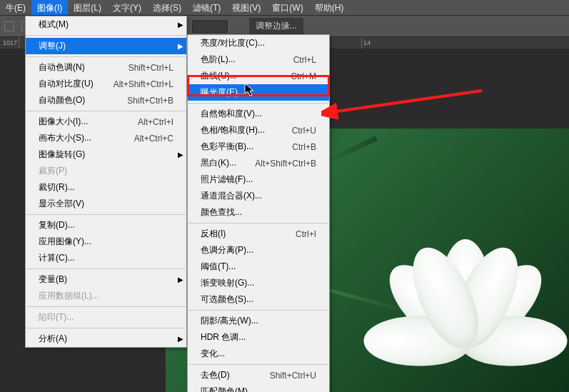  What do you see at coordinates (287, 7) in the screenshot?
I see `menubar-item: 窗口(W)` at bounding box center [287, 7].